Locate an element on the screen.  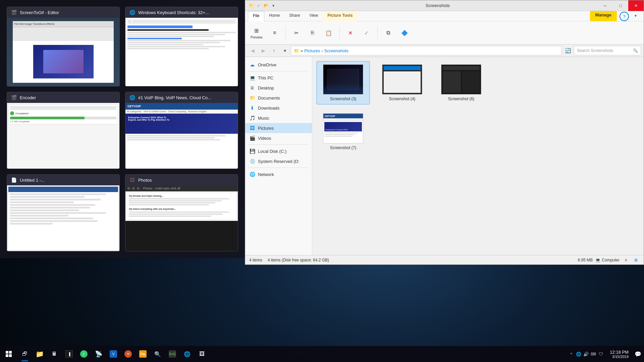
photos-taskbar-button: 🖼 is located at coordinates (202, 354).